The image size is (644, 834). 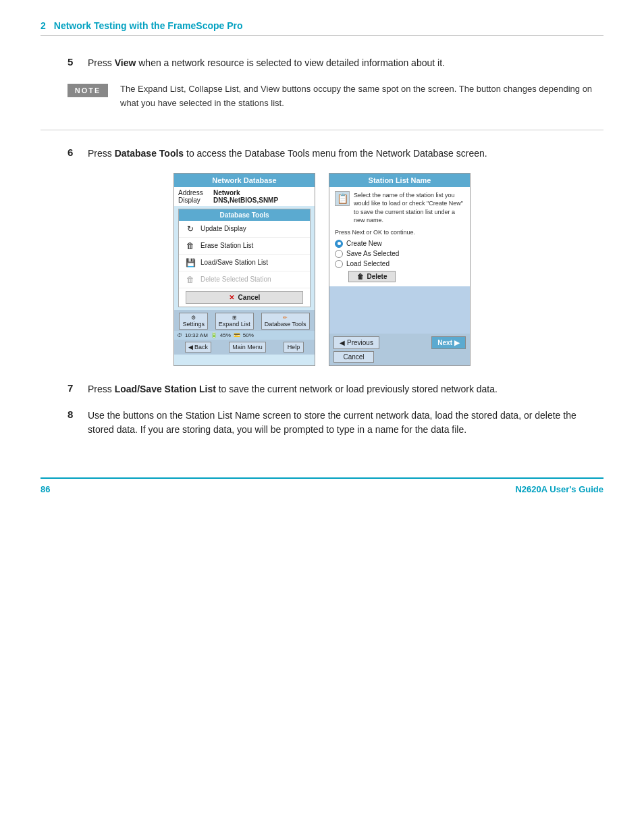 What do you see at coordinates (78, 388) in the screenshot?
I see `step-7-number: 7` at bounding box center [78, 388].